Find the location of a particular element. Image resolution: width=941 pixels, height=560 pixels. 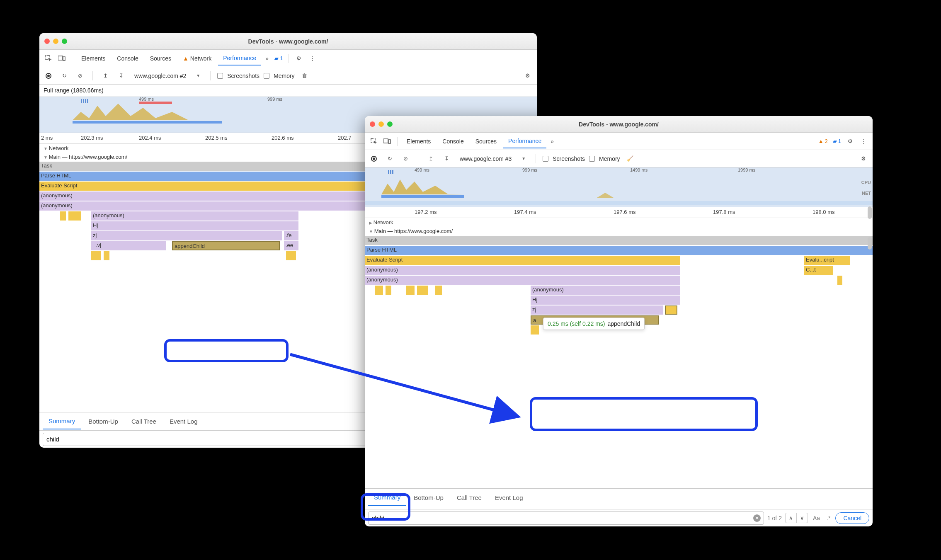

flame-fn-vj: _.vj is located at coordinates (129, 246).